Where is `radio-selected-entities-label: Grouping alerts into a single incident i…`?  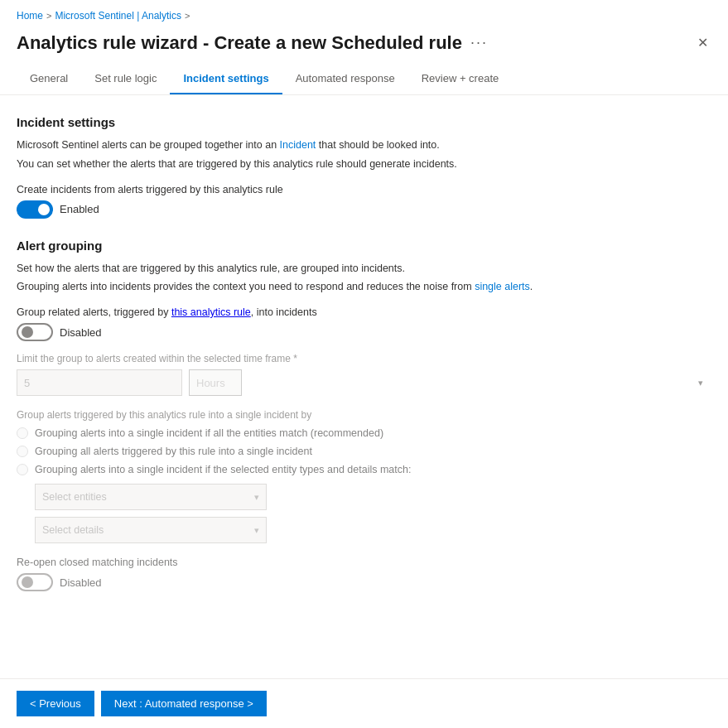 radio-selected-entities-label: Grouping alerts into a single incident i… is located at coordinates (223, 470).